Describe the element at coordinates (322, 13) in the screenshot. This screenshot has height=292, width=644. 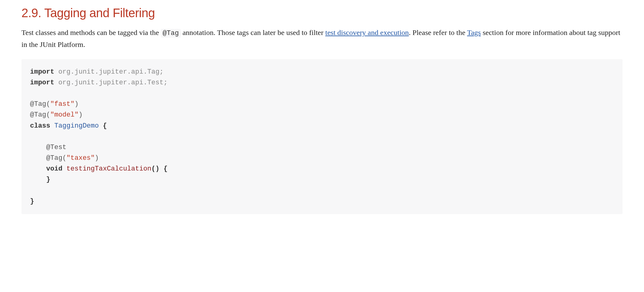
I see `section-heading: 2.9. Tagging and Filtering` at that location.